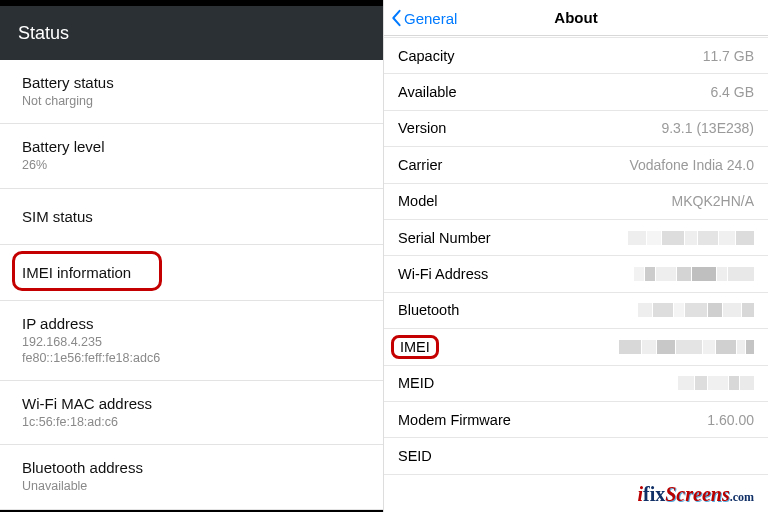 The image size is (768, 512). I want to click on row-label: IP address, so click(192, 324).